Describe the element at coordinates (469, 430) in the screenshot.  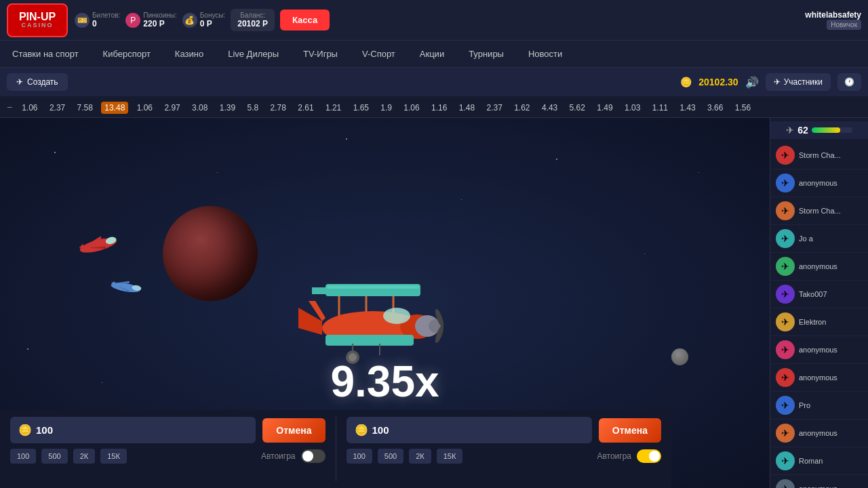
I see `bet-input-right: 🪙 100` at that location.